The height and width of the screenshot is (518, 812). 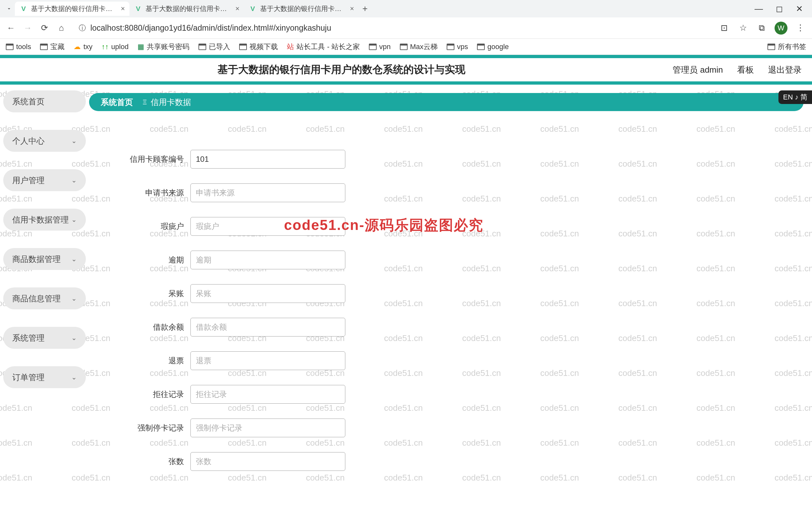 What do you see at coordinates (61, 28) in the screenshot?
I see `home-button: ⌂` at bounding box center [61, 28].